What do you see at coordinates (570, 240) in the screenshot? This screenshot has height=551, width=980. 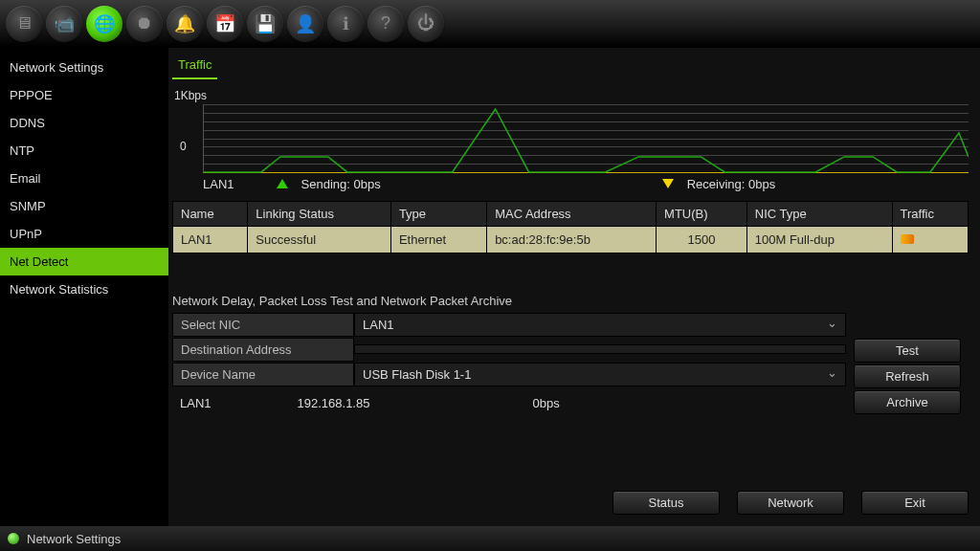 I see `table-row: LAN1 Successful Ethernet bc:ad:28:fc:9e:…` at bounding box center [570, 240].